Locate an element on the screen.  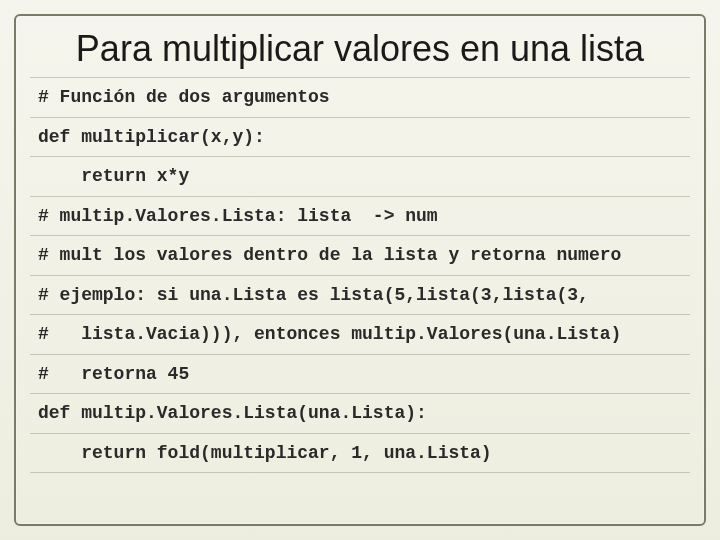
code-line: # lista.Vacia))), entonces multip.Valore… is located at coordinates (360, 334).